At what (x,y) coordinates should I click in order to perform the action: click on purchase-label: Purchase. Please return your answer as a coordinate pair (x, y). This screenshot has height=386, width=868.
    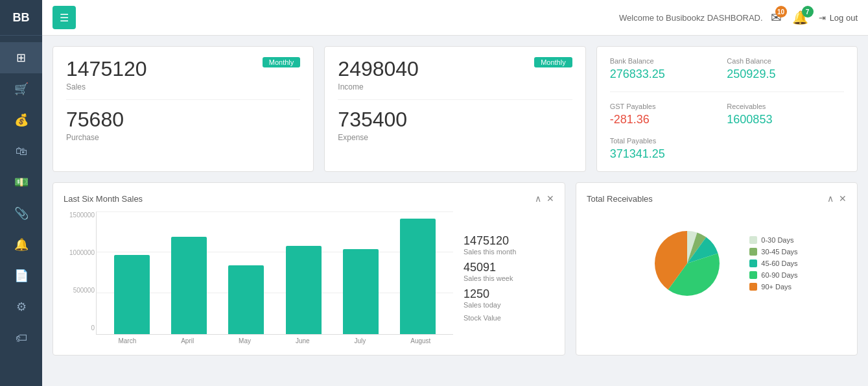
    Looking at the image, I should click on (95, 138).